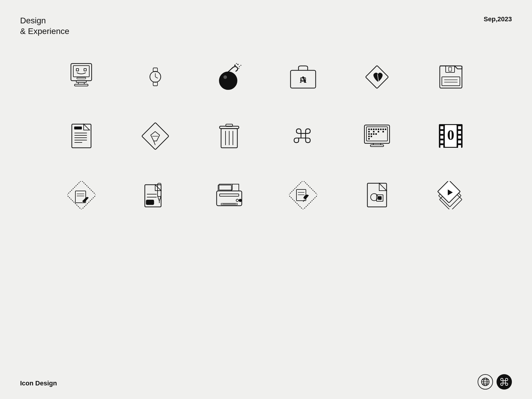 This screenshot has height=399, width=532. What do you see at coordinates (81, 77) in the screenshot?
I see `mac-computer-icon` at bounding box center [81, 77].